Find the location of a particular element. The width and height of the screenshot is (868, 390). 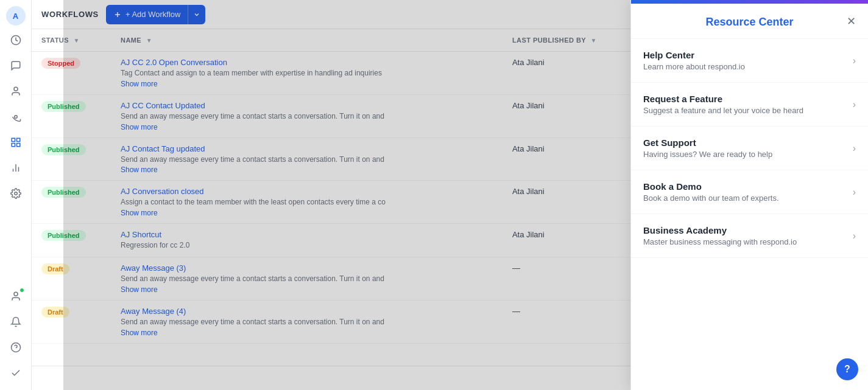

add-workflow-dropdown-arrow is located at coordinates (197, 15).